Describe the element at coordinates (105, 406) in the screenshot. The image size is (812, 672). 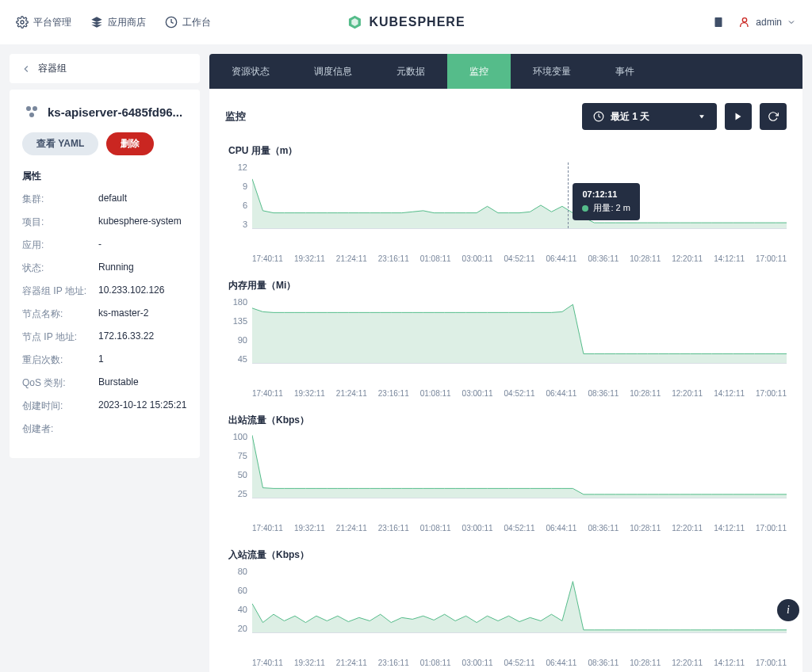
I see `attr-row: 创建时间:2023-10-12 15:25:21` at that location.